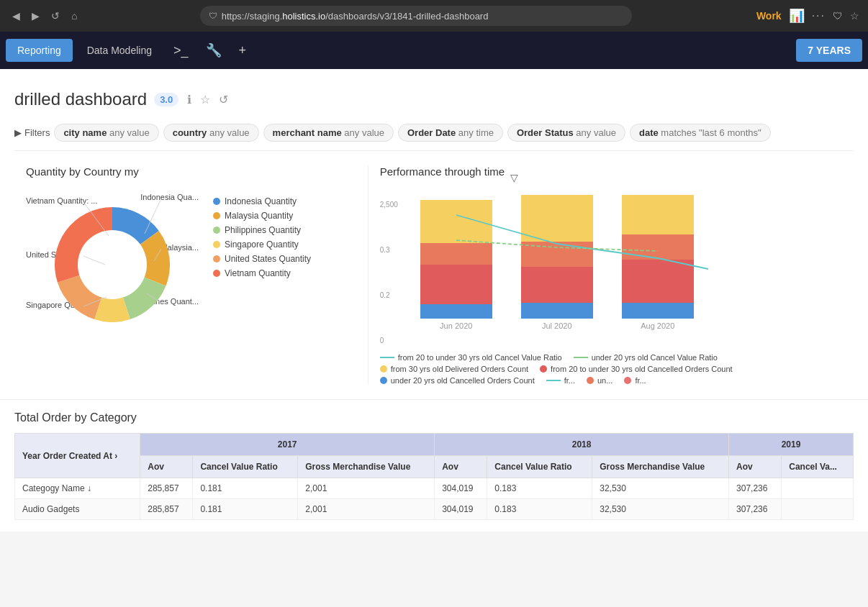 The image size is (868, 607). What do you see at coordinates (307, 132) in the screenshot?
I see `filter-key-merchant: merchant name` at bounding box center [307, 132].